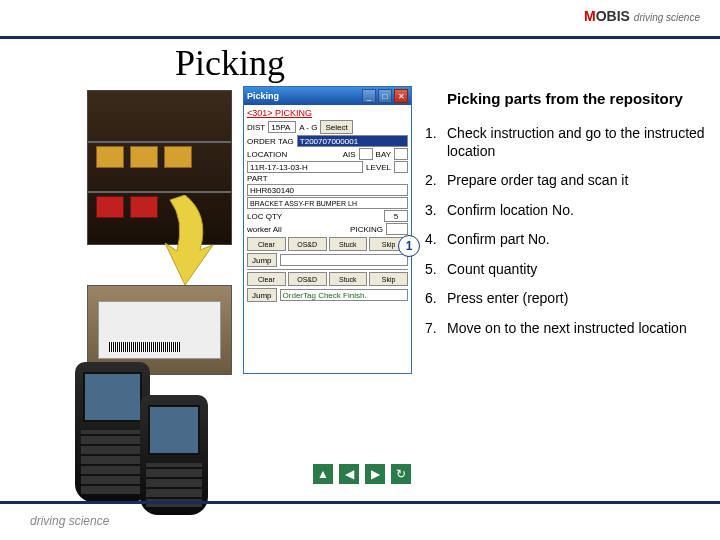  What do you see at coordinates (267, 154) in the screenshot?
I see `location-label: LOCATION` at bounding box center [267, 154].